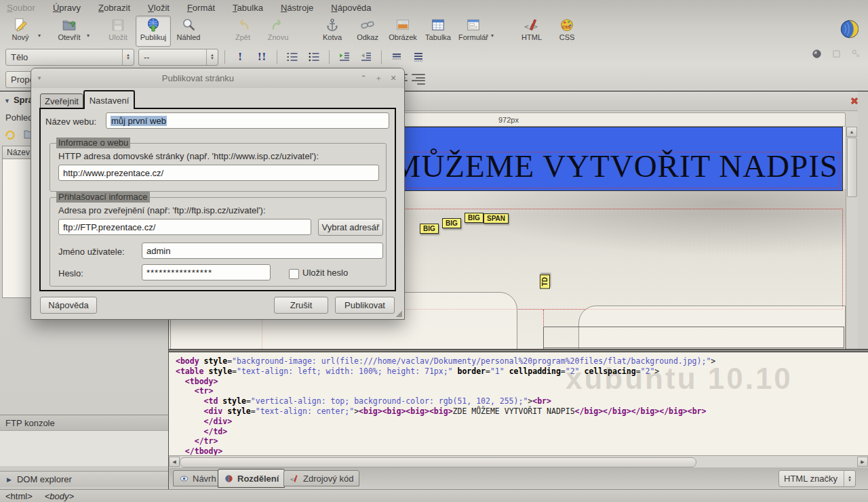 Image resolution: width=868 pixels, height=502 pixels. What do you see at coordinates (198, 478) in the screenshot?
I see `design-view-tab: Návrh` at bounding box center [198, 478].